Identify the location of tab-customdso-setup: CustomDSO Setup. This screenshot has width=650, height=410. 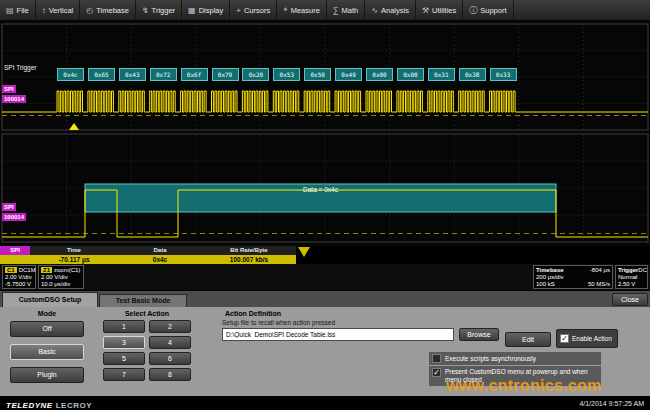
(50, 300).